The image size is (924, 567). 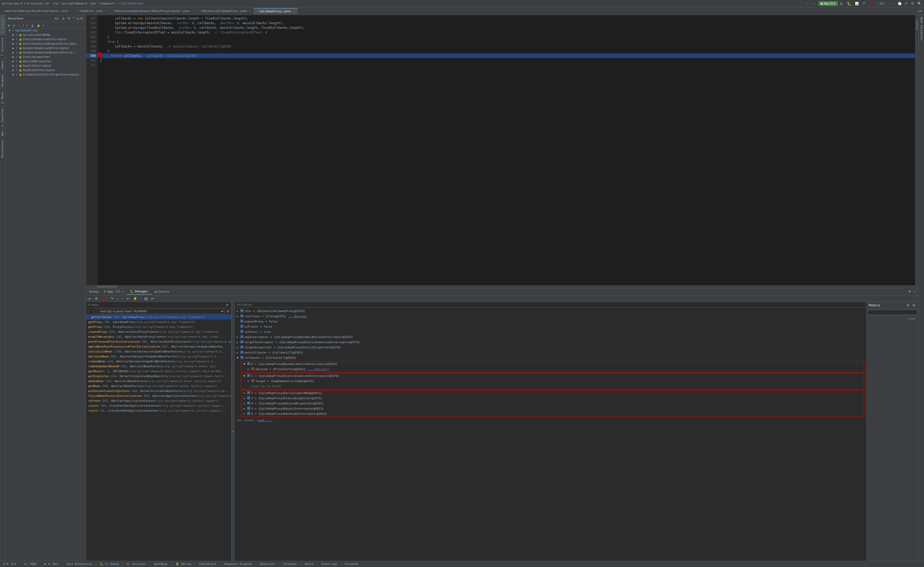 What do you see at coordinates (233, 431) in the screenshot?
I see `add-watch-btn: +` at bounding box center [233, 431].